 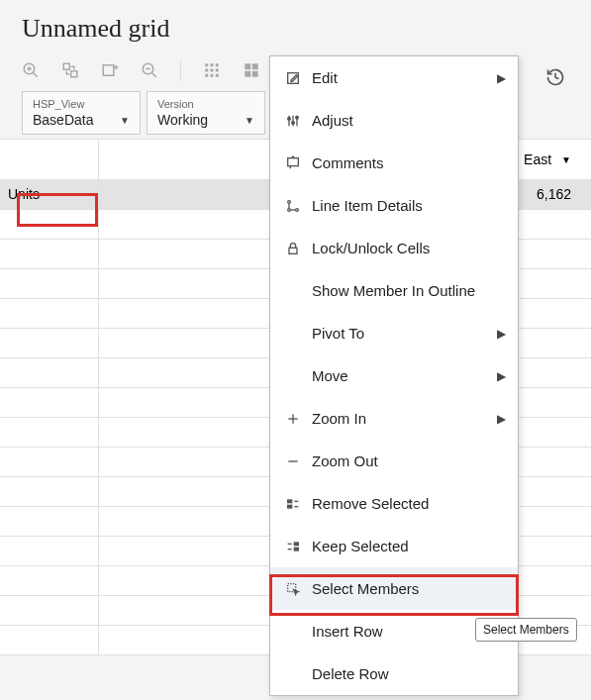 What do you see at coordinates (293, 249) in the screenshot?
I see `lock-icon` at bounding box center [293, 249].